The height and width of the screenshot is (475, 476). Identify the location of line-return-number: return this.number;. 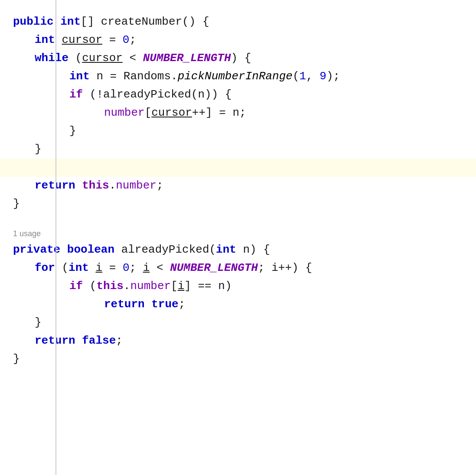
(238, 186).